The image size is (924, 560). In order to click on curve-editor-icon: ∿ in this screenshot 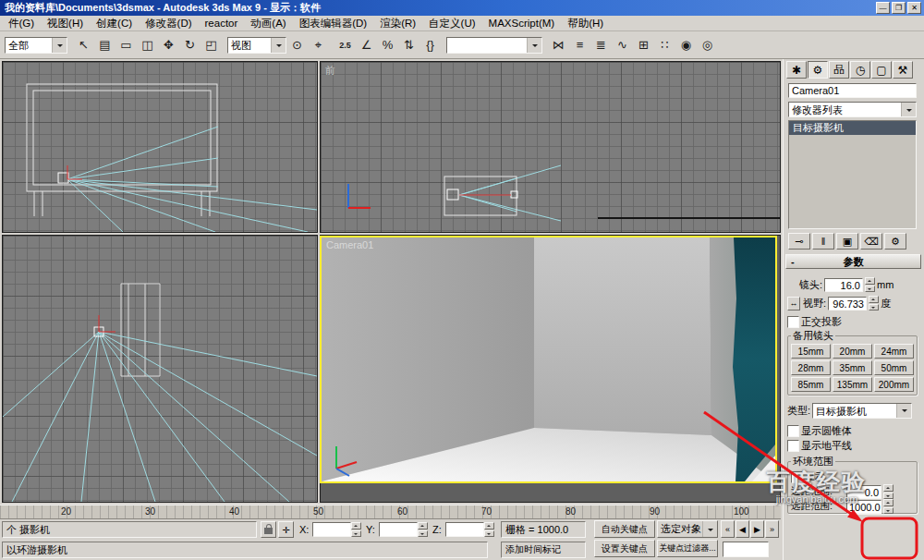, I will do `click(623, 44)`.